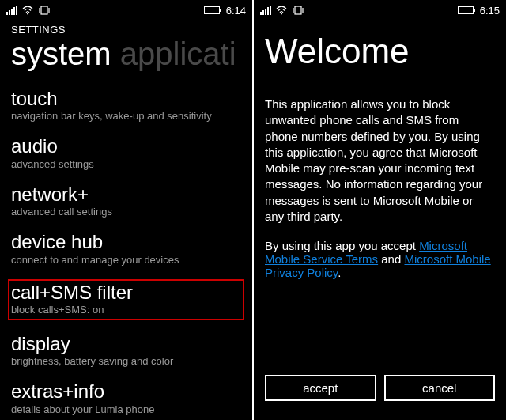 This screenshot has width=506, height=420. What do you see at coordinates (62, 54) in the screenshot?
I see `pivot-system: system` at bounding box center [62, 54].